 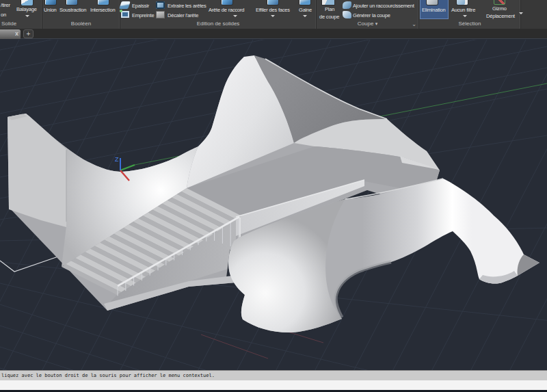 What do you see at coordinates (103, 10) in the screenshot?
I see `button-intersection: Intersection` at bounding box center [103, 10].